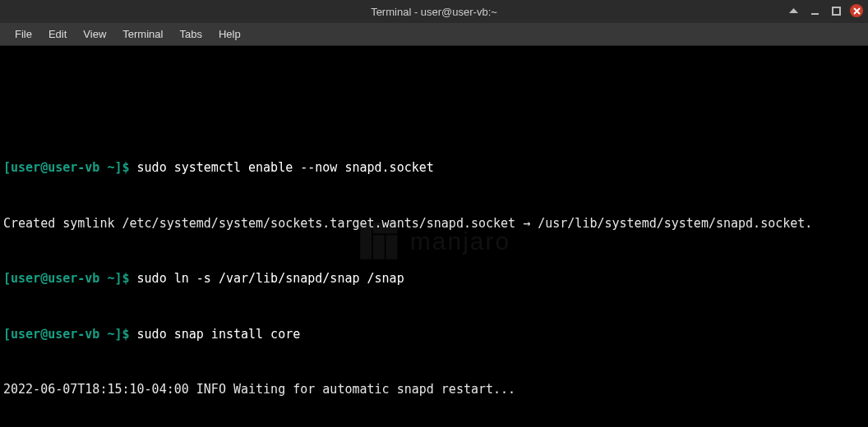 This screenshot has height=427, width=868. Describe the element at coordinates (434, 223) in the screenshot. I see `terminal-output: Created symlink /etc/systemd/system/sock…` at that location.